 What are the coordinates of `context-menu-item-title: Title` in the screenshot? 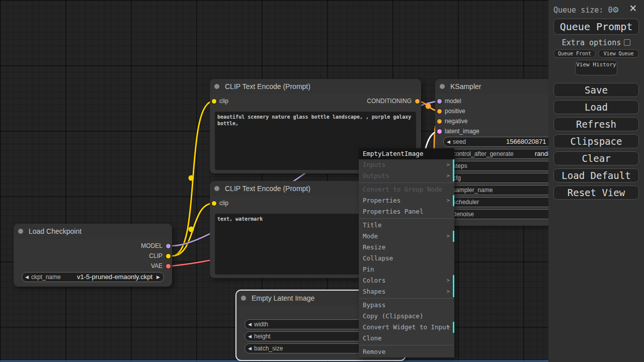 It's located at (407, 225).